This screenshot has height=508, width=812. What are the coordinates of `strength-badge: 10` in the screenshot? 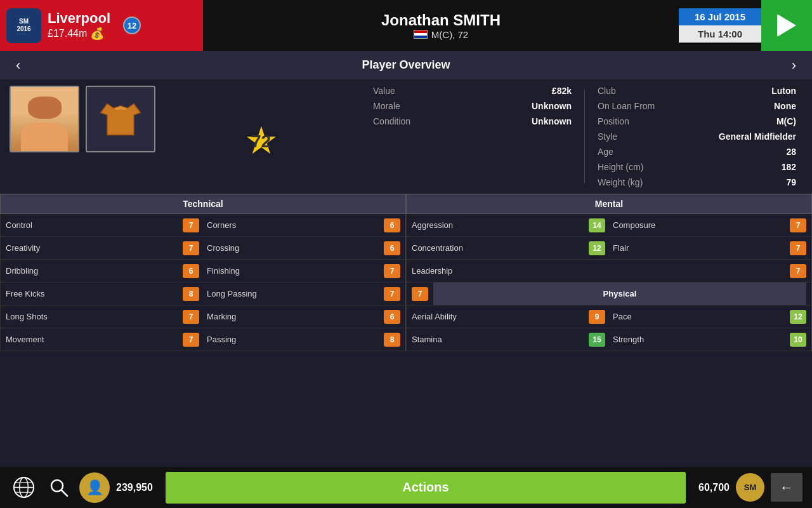 It's located at (798, 340).